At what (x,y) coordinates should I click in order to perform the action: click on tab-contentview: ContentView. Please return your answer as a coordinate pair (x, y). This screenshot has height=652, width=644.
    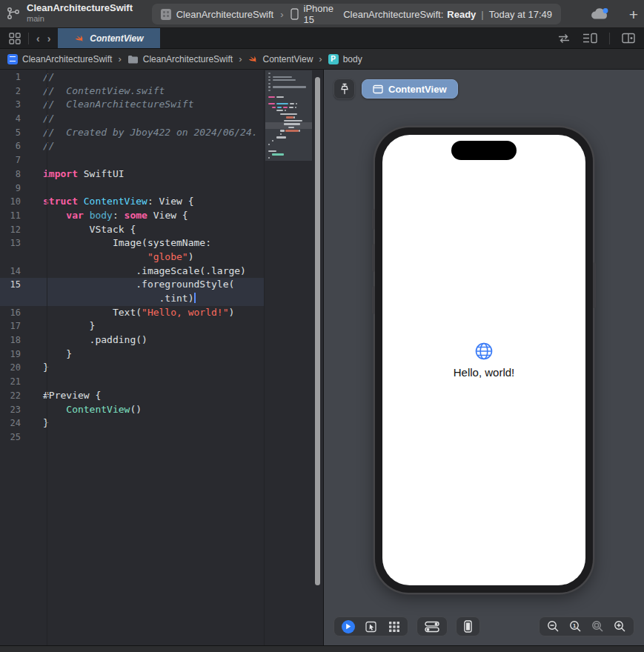
    Looking at the image, I should click on (108, 39).